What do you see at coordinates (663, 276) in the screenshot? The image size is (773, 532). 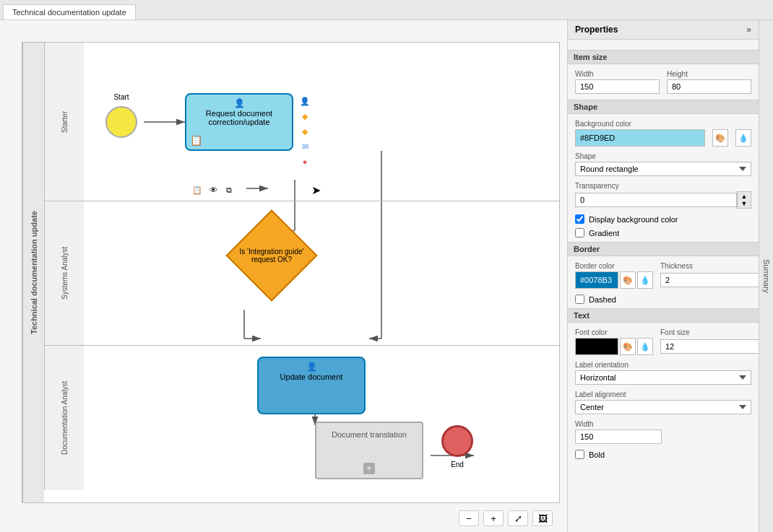 I see `border-fields: Border color #0078B3 🎨 💧 Thickness` at bounding box center [663, 276].